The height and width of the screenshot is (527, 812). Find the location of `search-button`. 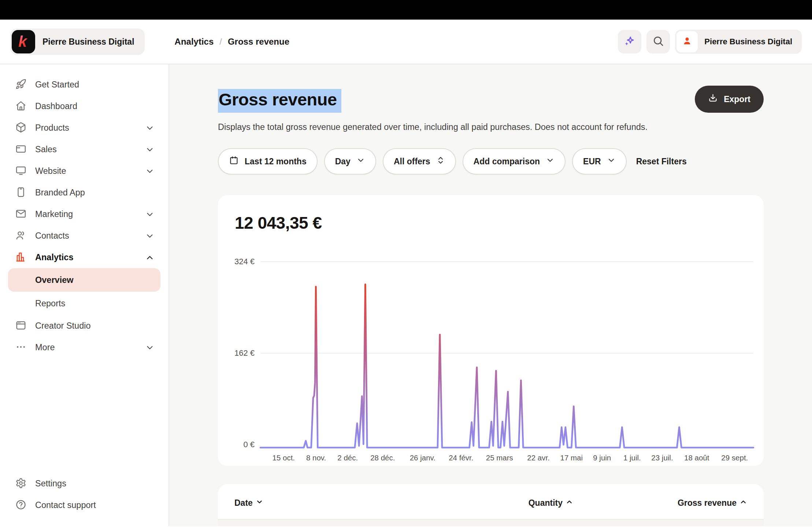

search-button is located at coordinates (658, 42).